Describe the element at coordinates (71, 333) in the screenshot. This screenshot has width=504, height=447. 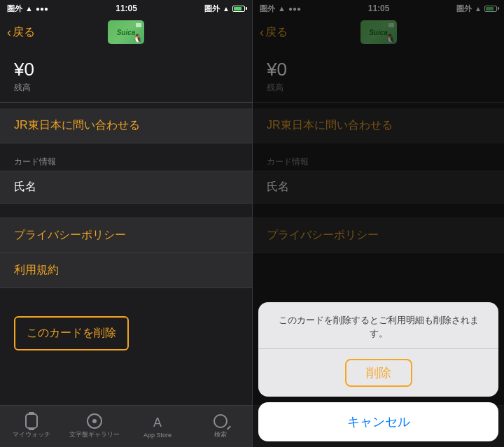
I see `delete-card-text: このカードを削除` at that location.